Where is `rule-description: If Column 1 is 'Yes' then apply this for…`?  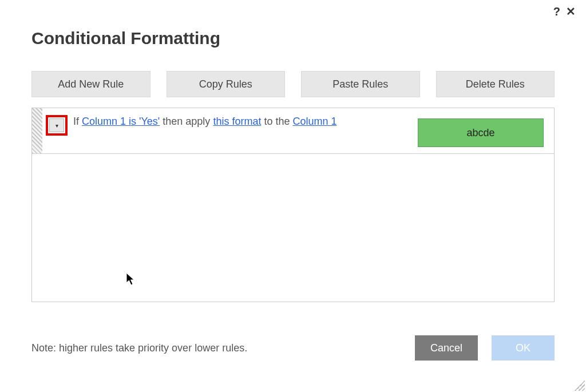
rule-description: If Column 1 is 'Yes' then apply this for… is located at coordinates (205, 122).